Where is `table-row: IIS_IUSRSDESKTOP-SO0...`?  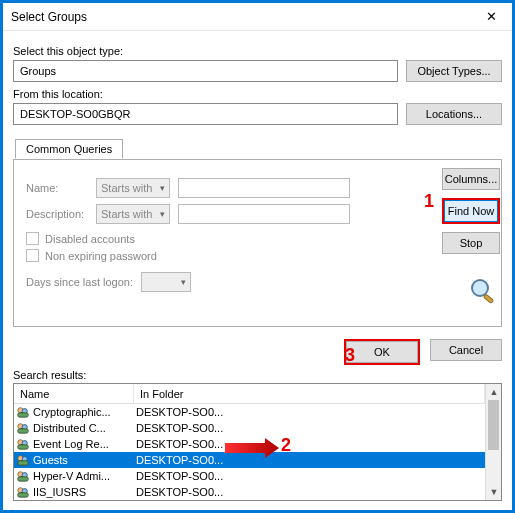 table-row: IIS_IUSRSDESKTOP-SO0... is located at coordinates (250, 492).